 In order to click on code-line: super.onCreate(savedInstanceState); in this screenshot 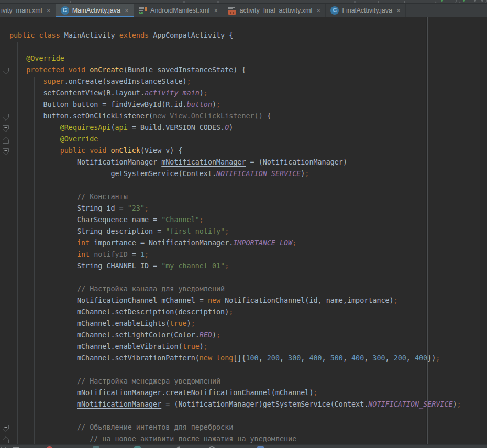, I will do `click(236, 82)`.